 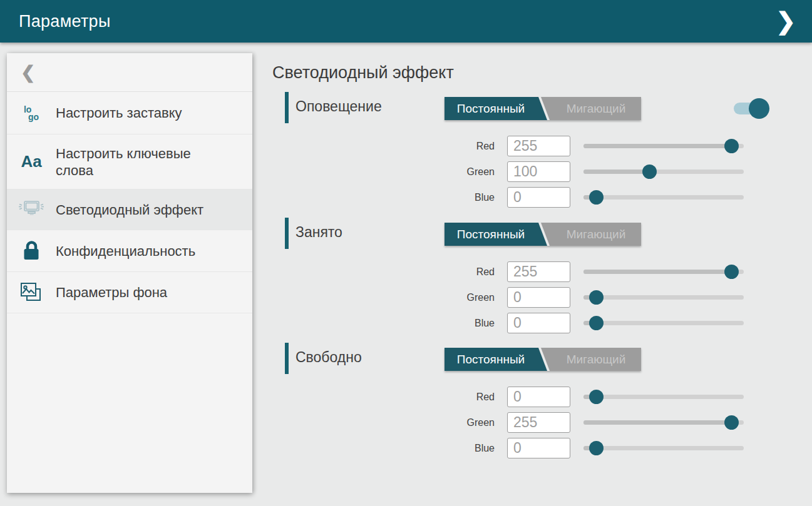 What do you see at coordinates (128, 162) in the screenshot?
I see `sidebar-item-label: Настроить ключевые слова` at bounding box center [128, 162].